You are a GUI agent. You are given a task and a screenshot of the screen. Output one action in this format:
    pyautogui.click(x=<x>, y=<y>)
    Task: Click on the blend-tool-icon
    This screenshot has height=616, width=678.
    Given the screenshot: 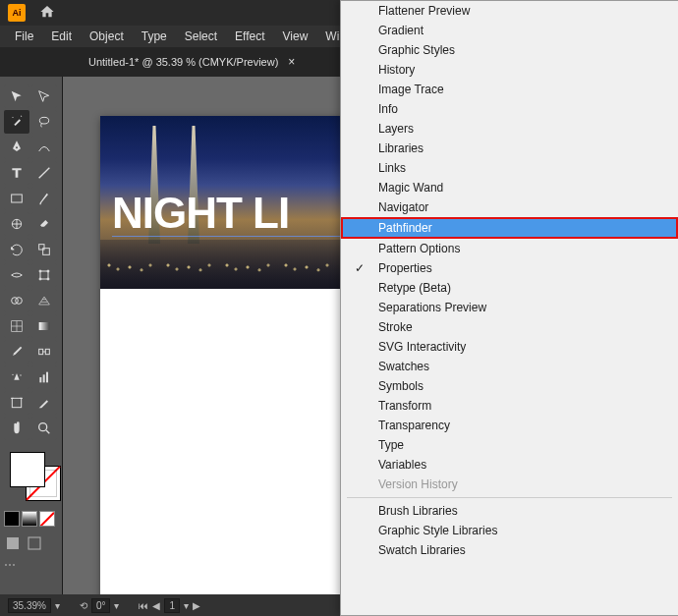 What is the action you would take?
    pyautogui.click(x=44, y=352)
    